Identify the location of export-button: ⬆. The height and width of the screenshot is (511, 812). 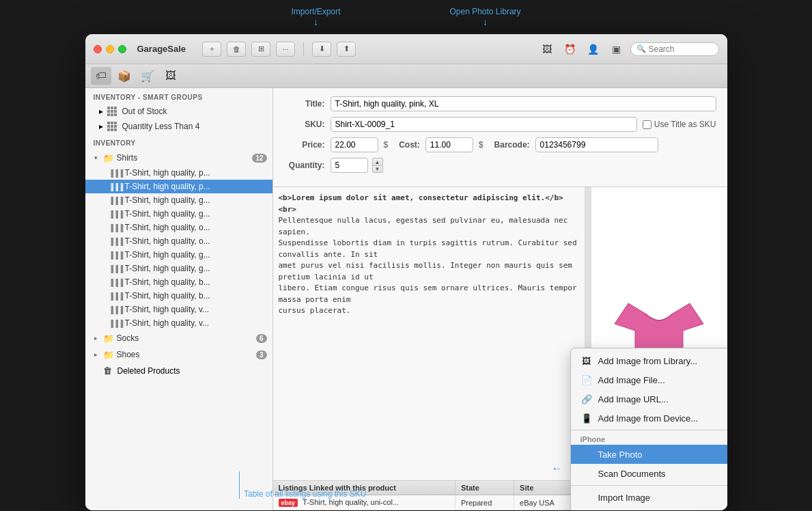
(346, 49).